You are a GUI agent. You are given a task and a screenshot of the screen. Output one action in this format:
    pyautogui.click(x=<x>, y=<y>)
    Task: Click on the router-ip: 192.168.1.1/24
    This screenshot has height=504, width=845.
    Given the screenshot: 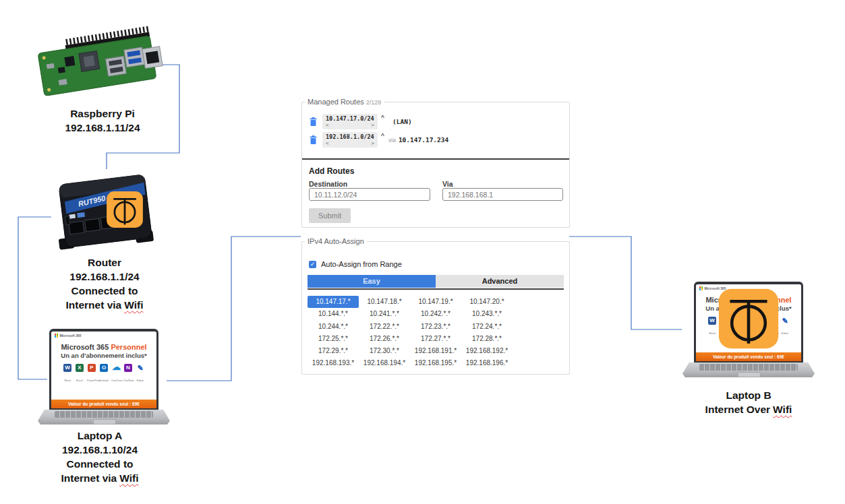 What is the action you would take?
    pyautogui.click(x=105, y=276)
    